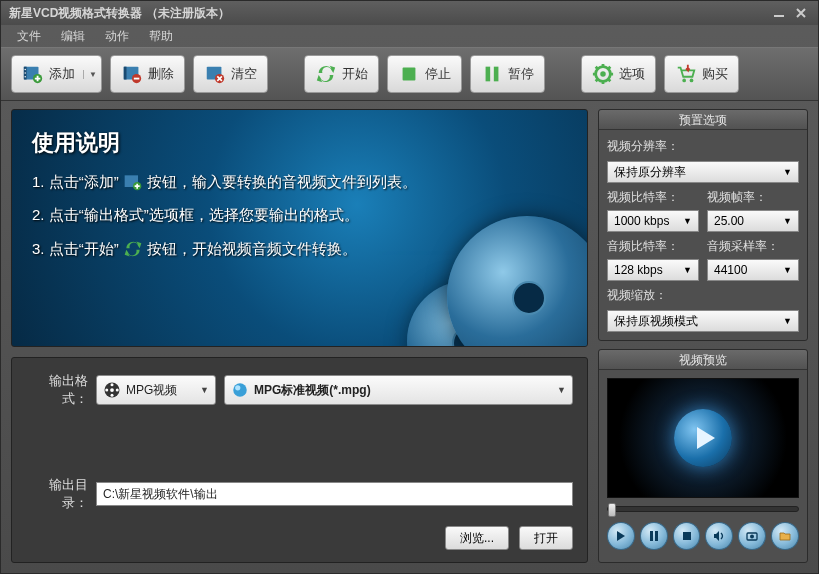 The width and height of the screenshot is (819, 574). What do you see at coordinates (342, 74) in the screenshot?
I see `start-button: 开始` at bounding box center [342, 74].